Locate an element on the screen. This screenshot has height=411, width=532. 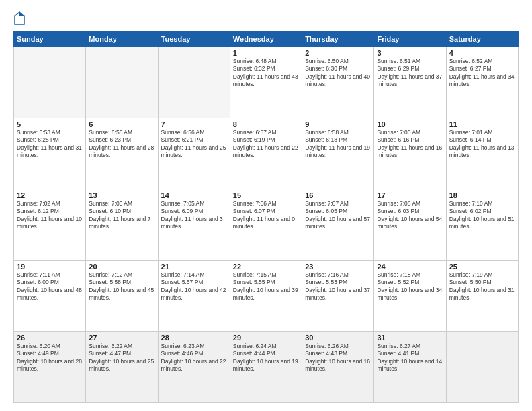
day-detail: Sunrise: 6:52 AMSunset: 6:27 PMDaylight:… is located at coordinates (482, 73).